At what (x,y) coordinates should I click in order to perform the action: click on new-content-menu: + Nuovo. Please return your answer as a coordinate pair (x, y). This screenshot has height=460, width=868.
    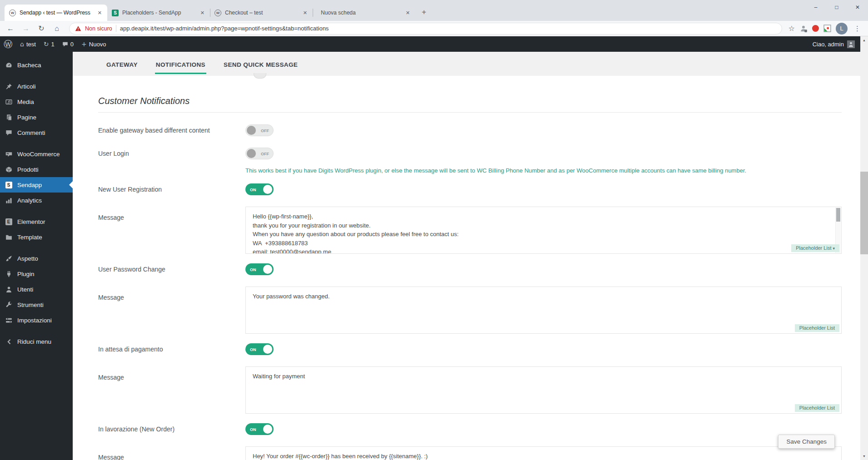
    Looking at the image, I should click on (94, 45).